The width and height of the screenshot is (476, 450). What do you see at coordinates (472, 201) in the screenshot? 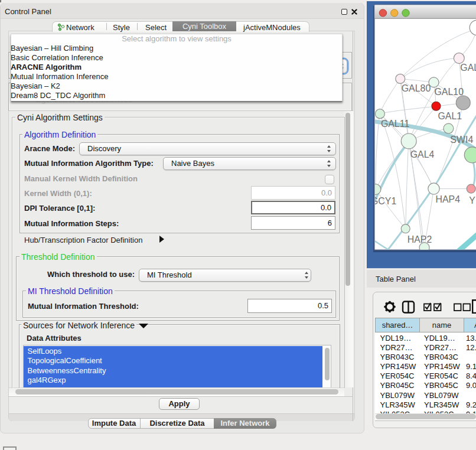
I see `svg-text: Y` at bounding box center [472, 201].